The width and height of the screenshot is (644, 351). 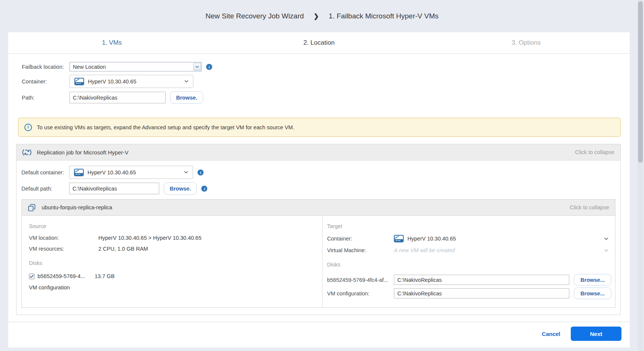 What do you see at coordinates (32, 277) in the screenshot?
I see `disk-checkbox` at bounding box center [32, 277].